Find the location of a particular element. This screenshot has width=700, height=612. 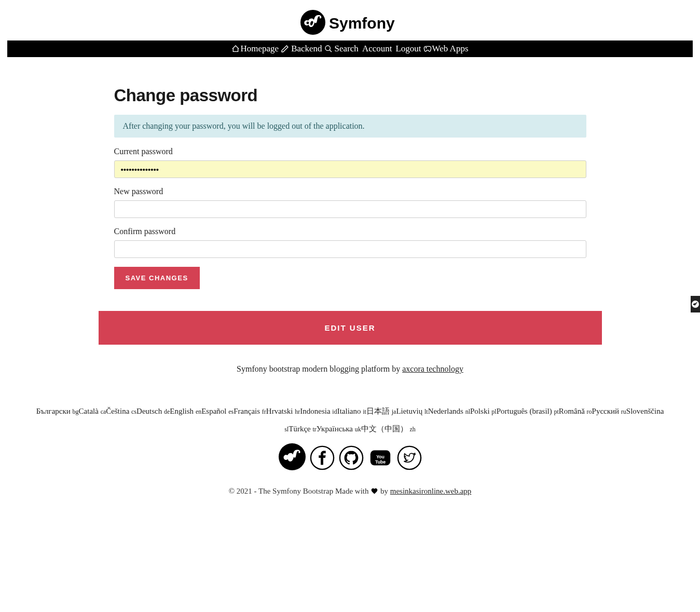

nav-webapps: Web Apps is located at coordinates (446, 49).